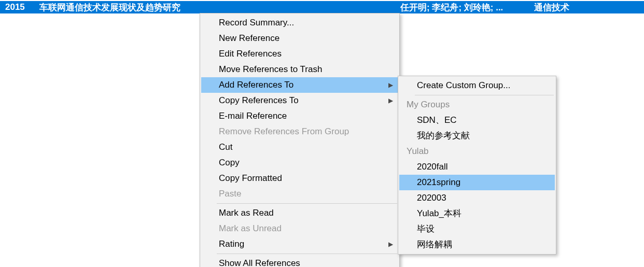 This screenshot has width=644, height=267. What do you see at coordinates (477, 136) in the screenshot?
I see `group-item: 我的参考文献` at bounding box center [477, 136].